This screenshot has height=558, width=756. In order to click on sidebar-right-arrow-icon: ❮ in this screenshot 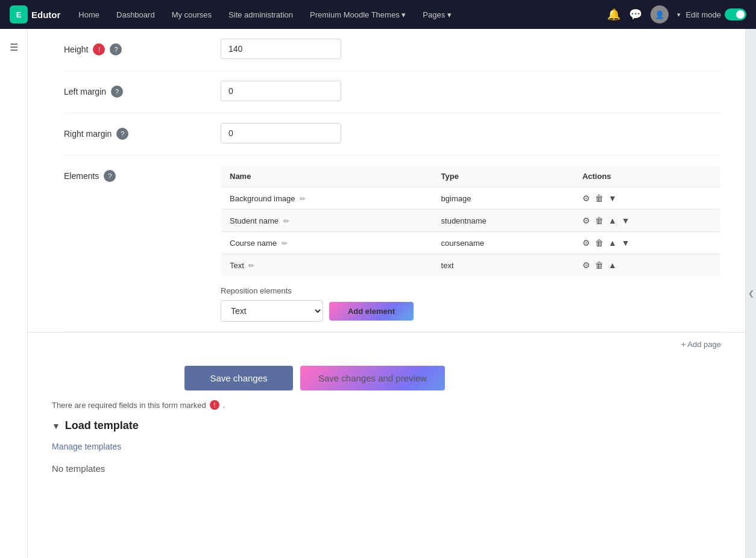, I will do `click(751, 293)`.